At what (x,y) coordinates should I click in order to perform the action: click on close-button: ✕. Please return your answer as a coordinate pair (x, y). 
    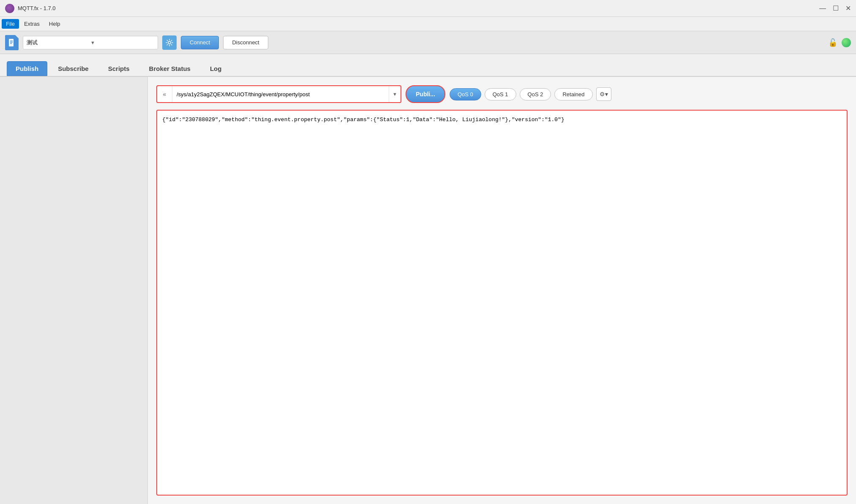
    Looking at the image, I should click on (848, 8).